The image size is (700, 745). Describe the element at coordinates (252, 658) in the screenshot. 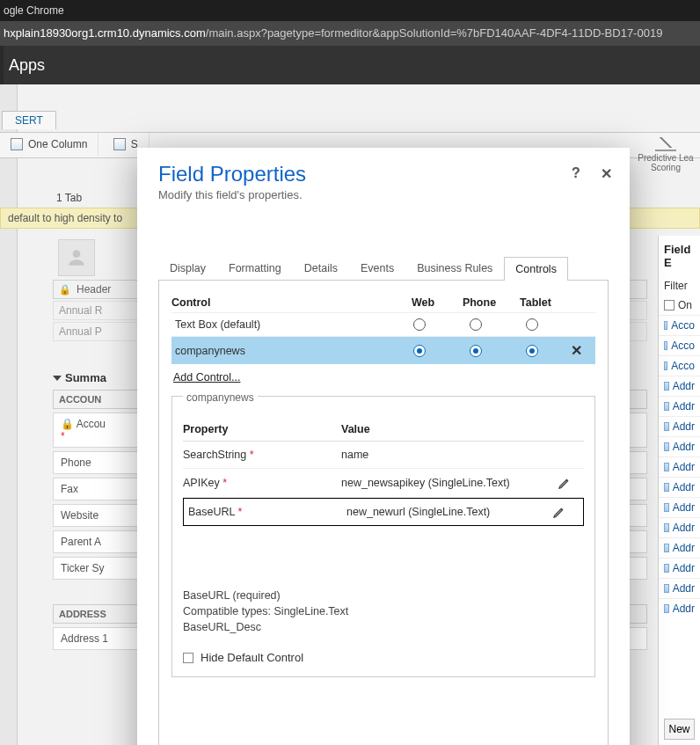

I see `hide-default-label: Hide Default Control` at that location.